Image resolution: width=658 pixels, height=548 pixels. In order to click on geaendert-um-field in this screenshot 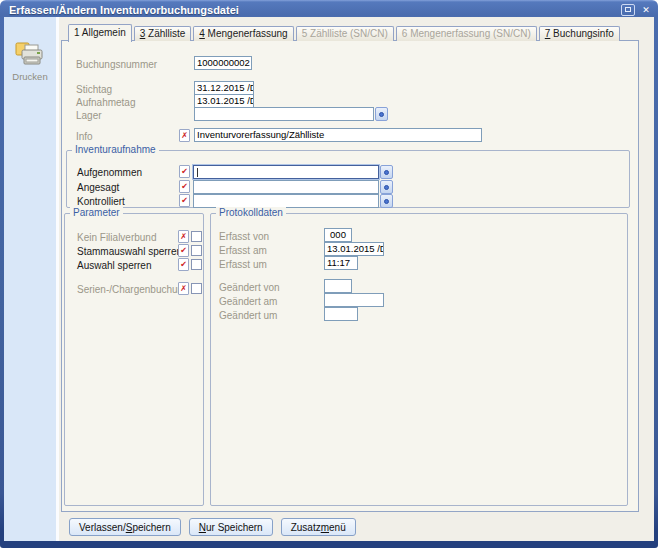, I will do `click(341, 314)`.